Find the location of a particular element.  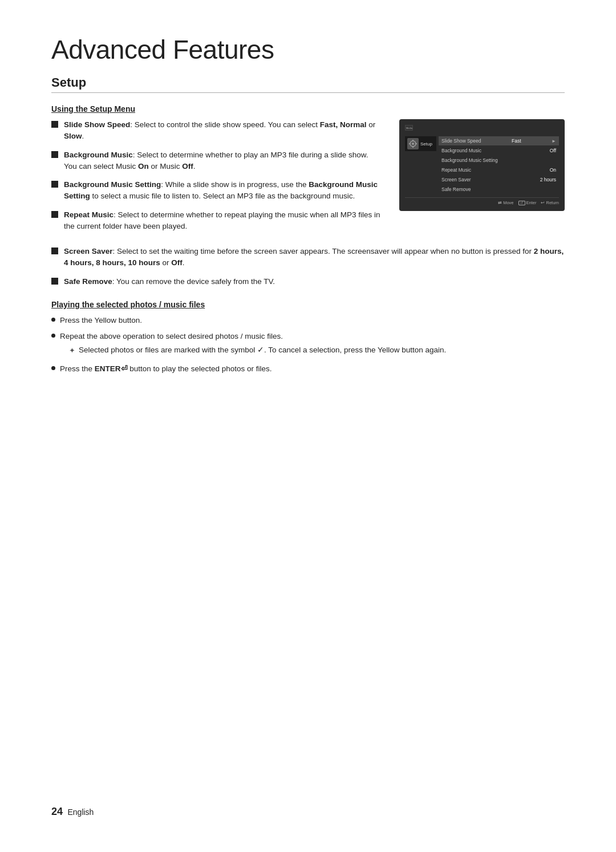

section-heading: Setup is located at coordinates (308, 84).